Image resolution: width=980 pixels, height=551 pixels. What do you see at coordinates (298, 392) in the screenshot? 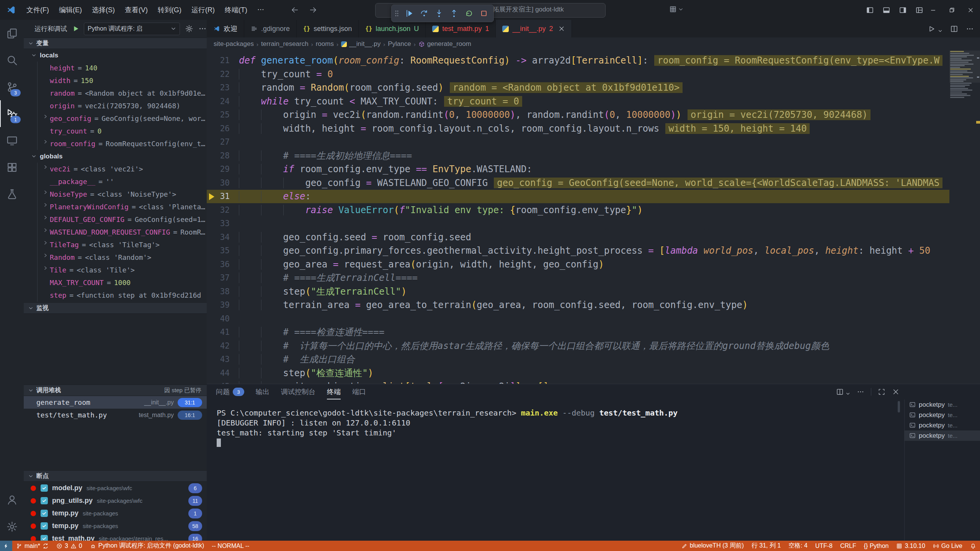
I see `panel-tab-调试控制台: 调试控制台` at bounding box center [298, 392].